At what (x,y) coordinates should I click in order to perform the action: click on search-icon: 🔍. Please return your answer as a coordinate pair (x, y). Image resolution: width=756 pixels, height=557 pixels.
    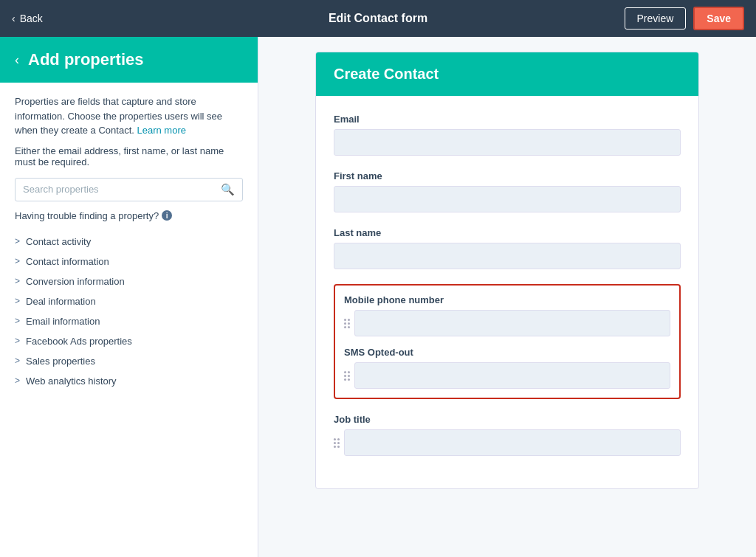
    Looking at the image, I should click on (227, 190).